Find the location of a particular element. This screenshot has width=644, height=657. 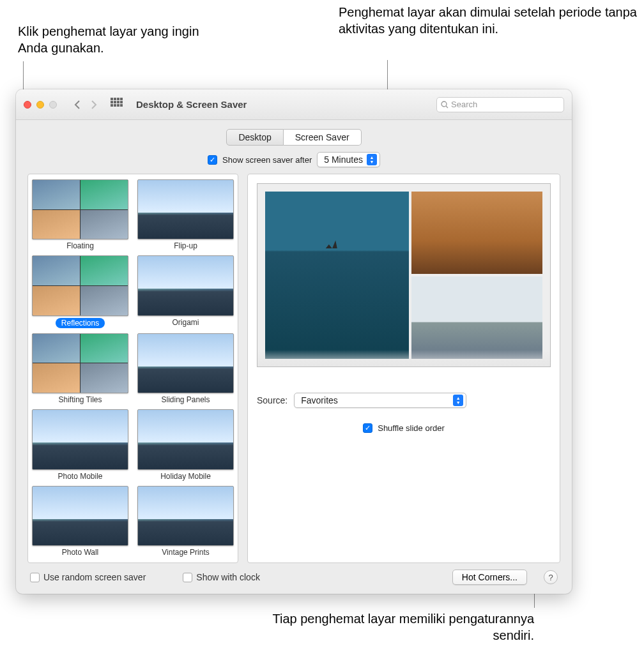

thumb-label: Photo Mobile is located at coordinates (80, 476).